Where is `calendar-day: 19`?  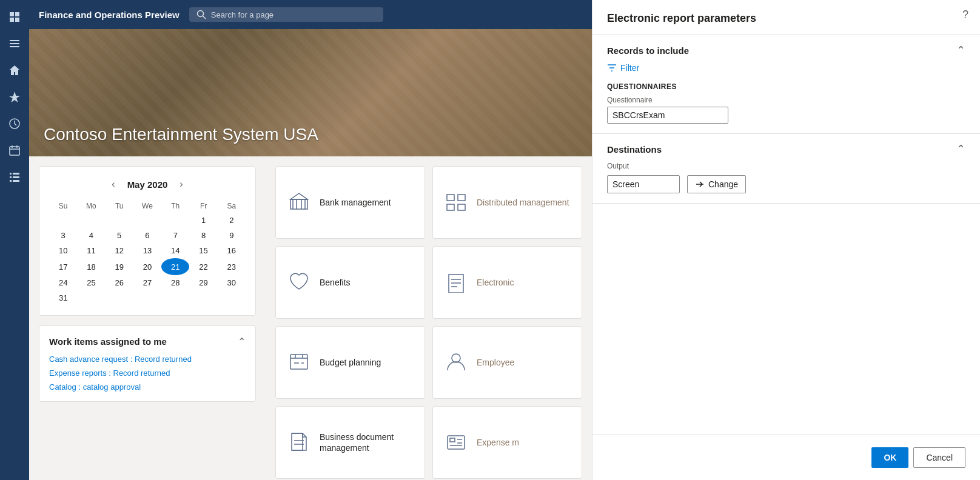
calendar-day: 19 is located at coordinates (119, 267).